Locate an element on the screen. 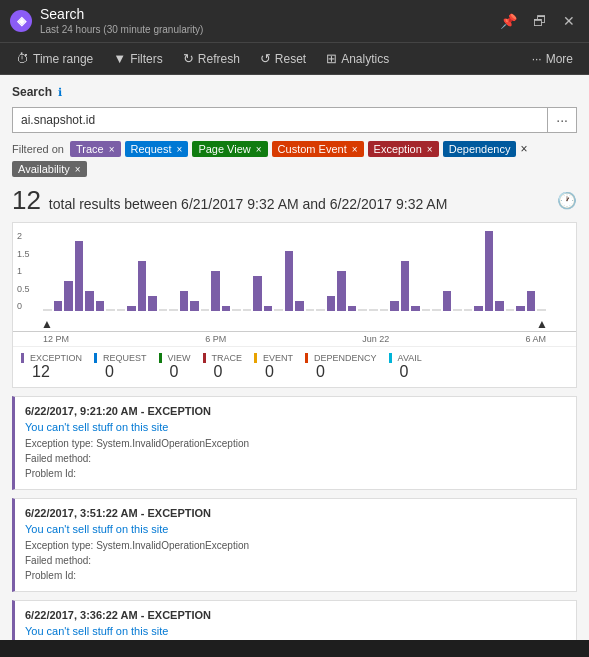 This screenshot has height=657, width=589. legend-item-trace: TRACE 0 is located at coordinates (223, 367).